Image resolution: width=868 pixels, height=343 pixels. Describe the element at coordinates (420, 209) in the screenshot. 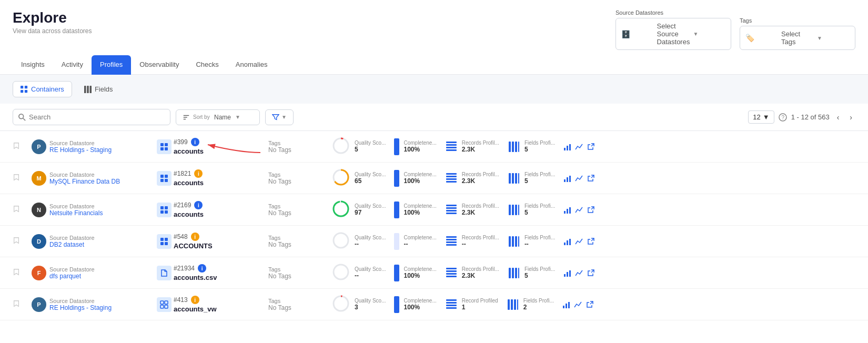

I see `completeness-info: Completene... 100%` at that location.